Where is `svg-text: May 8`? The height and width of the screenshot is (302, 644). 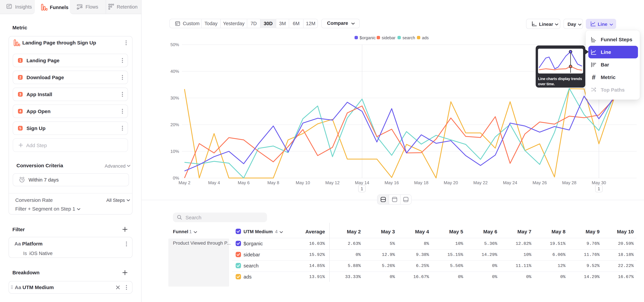 svg-text: May 8 is located at coordinates (273, 183).